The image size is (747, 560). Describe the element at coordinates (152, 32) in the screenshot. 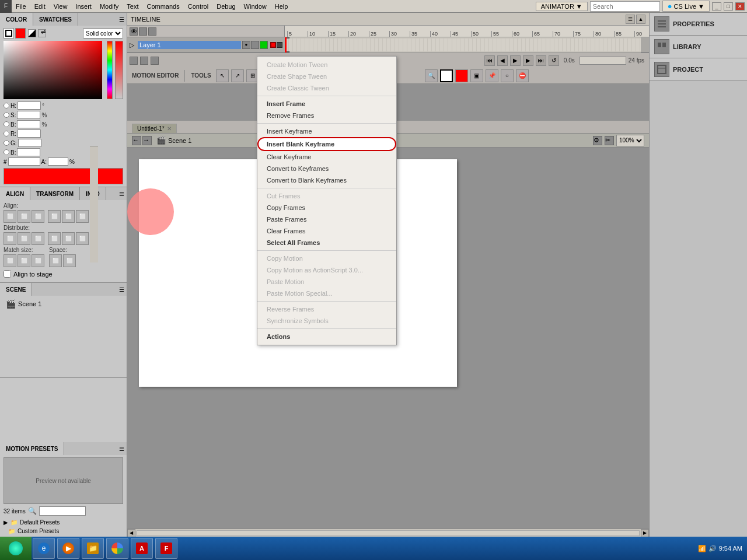

I see `outline-icon` at that location.